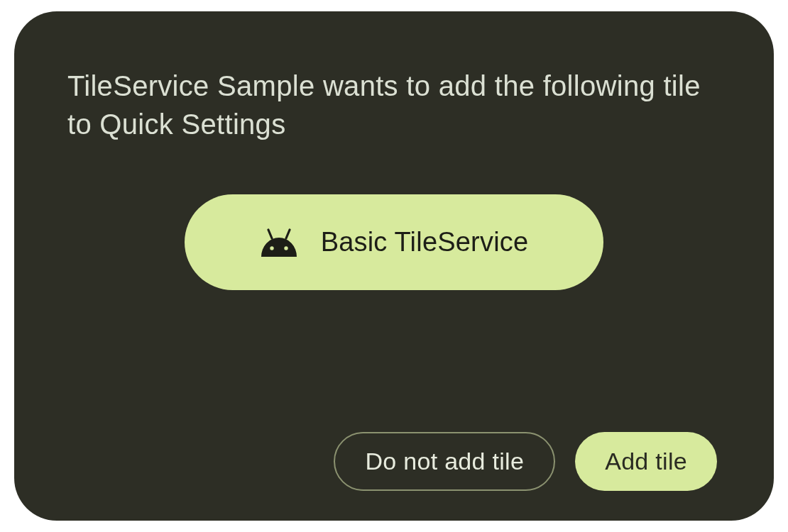 Image resolution: width=788 pixels, height=532 pixels. Describe the element at coordinates (394, 105) in the screenshot. I see `dialog-title: TileService Sample wants to add the foll…` at that location.